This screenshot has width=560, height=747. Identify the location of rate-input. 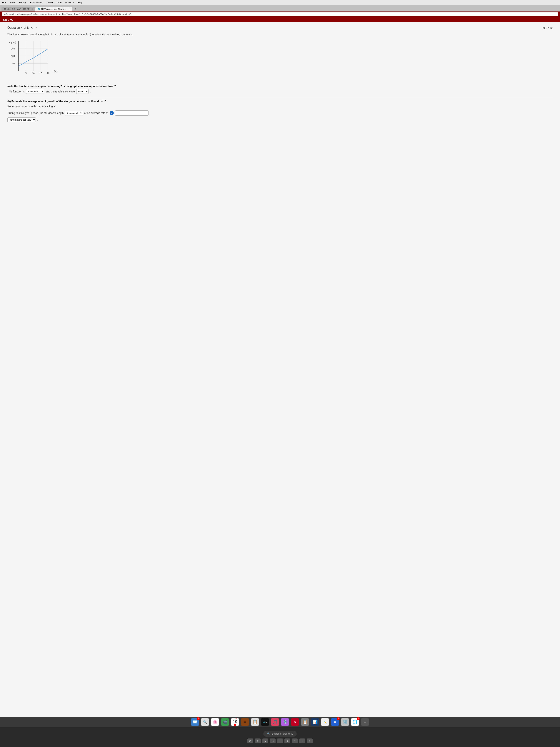
(132, 113).